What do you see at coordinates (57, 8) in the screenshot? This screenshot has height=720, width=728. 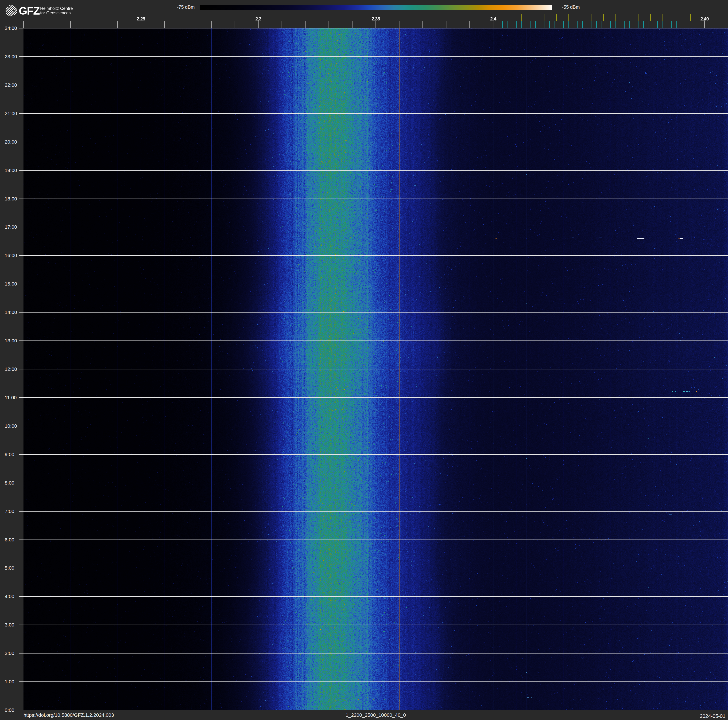 I see `svg-text: Helmholtz Centre` at bounding box center [57, 8].